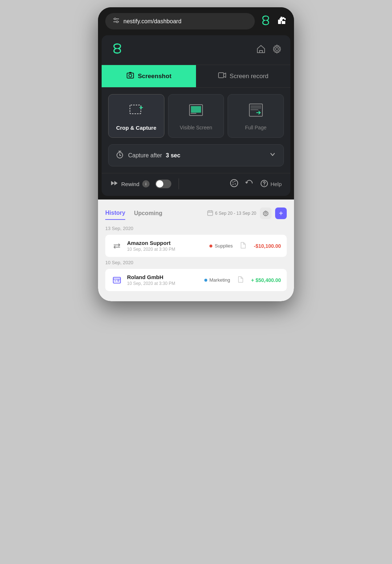  I want to click on rewind-label: Rewind, so click(130, 184).